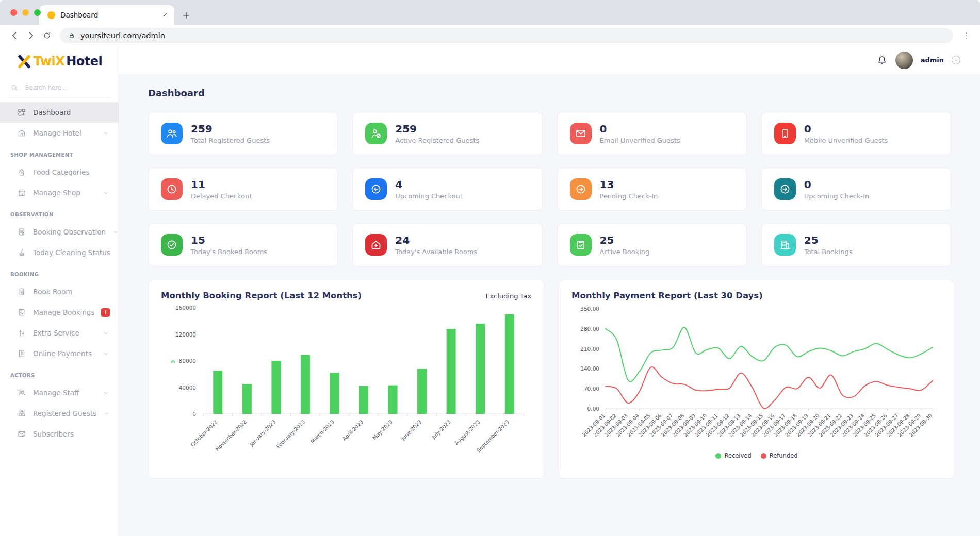 The width and height of the screenshot is (980, 536). What do you see at coordinates (437, 140) in the screenshot?
I see `stat-label: Active Registered Guests` at bounding box center [437, 140].